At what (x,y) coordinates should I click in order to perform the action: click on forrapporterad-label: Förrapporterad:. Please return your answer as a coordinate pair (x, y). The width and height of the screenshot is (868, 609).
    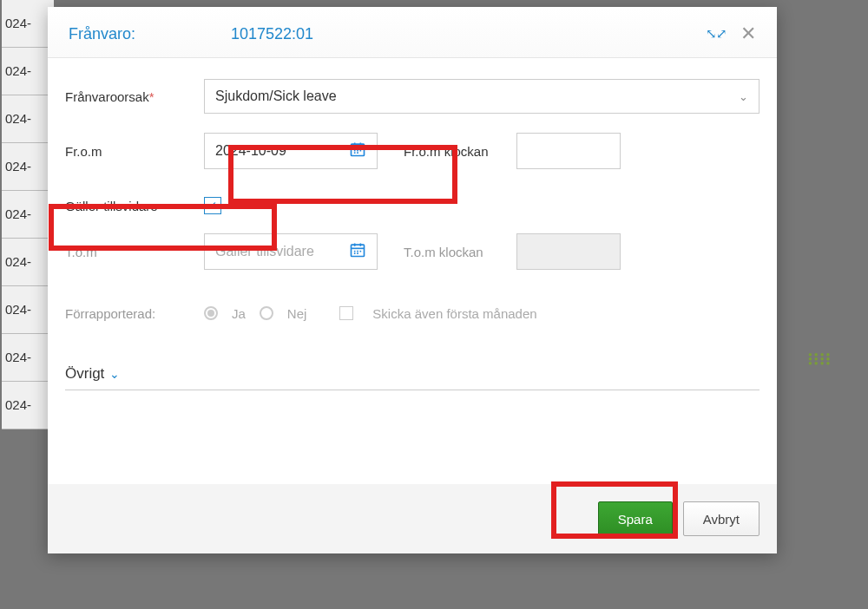
    Looking at the image, I should click on (135, 314).